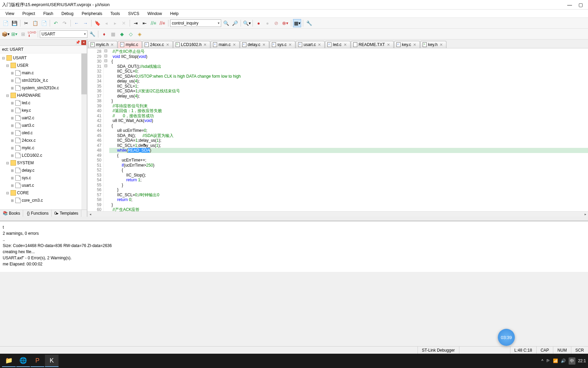  What do you see at coordinates (78, 42) in the screenshot?
I see `pin-icon: 📌` at bounding box center [78, 42].